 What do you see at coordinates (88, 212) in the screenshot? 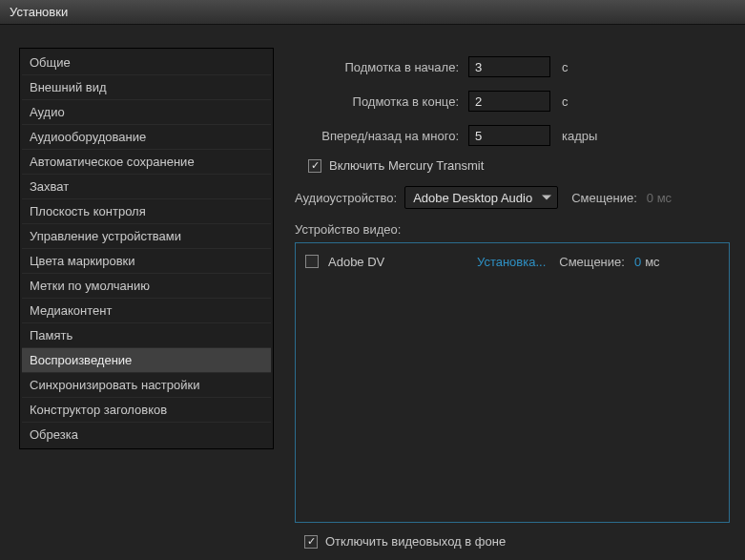
I see `sidebar-item-label: Плоскость контроля` at bounding box center [88, 212].